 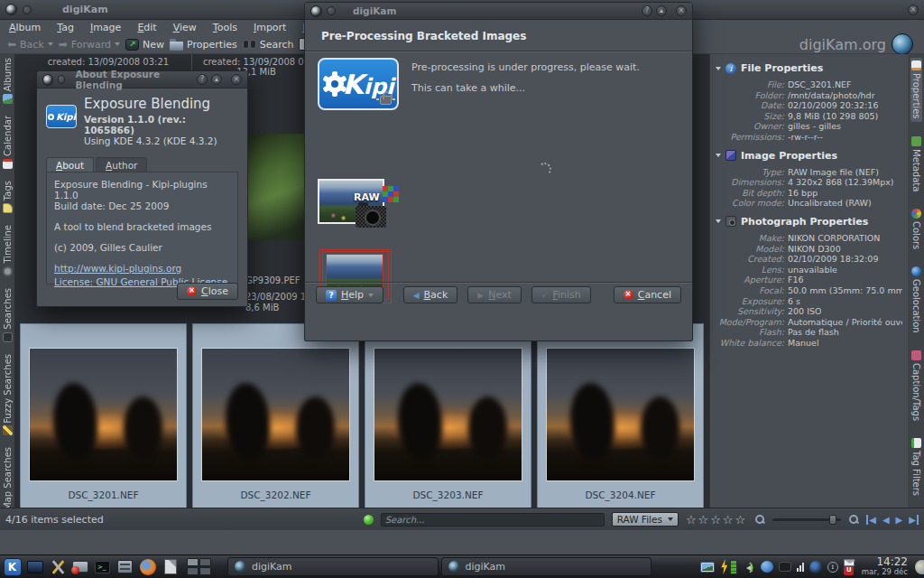 I want to click on thumbnail-item: DSC_3201.NEF created: 02/10/2009 18:32 9…, so click(x=103, y=426).